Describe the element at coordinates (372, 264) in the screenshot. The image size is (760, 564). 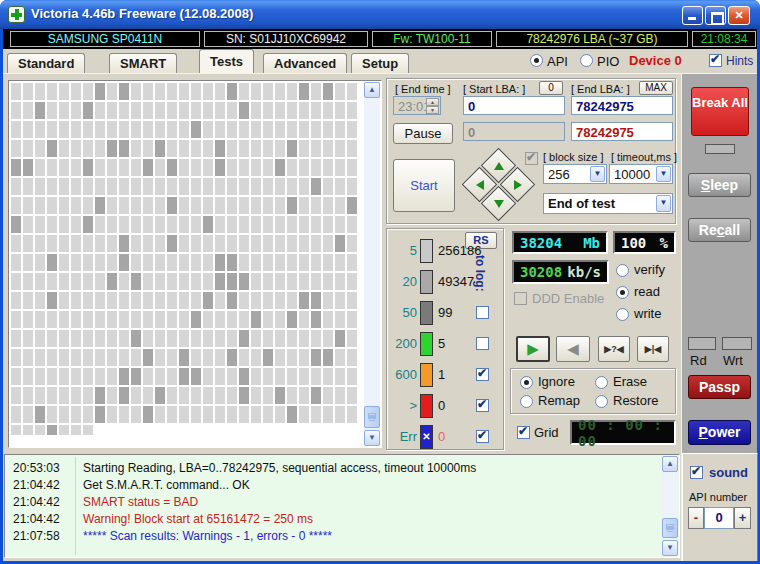
I see `grid-scrollbar: ▲ ▼` at that location.